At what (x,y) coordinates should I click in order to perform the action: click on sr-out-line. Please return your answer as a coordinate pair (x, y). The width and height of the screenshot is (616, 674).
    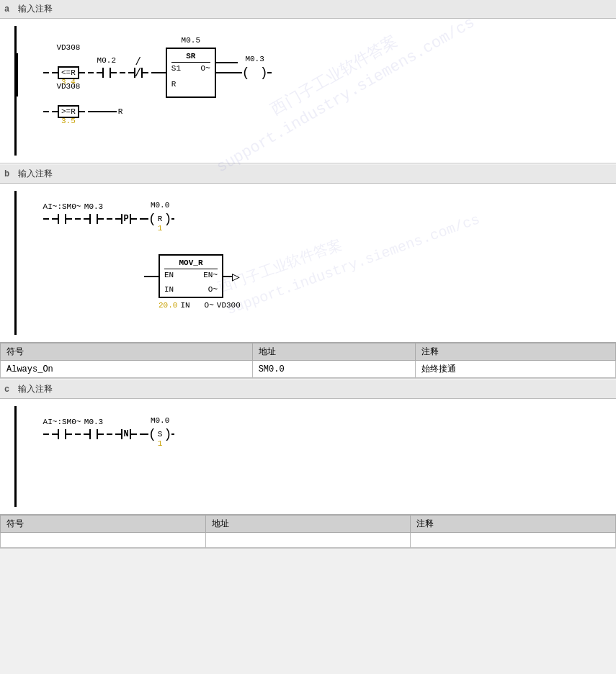
    Looking at the image, I should click on (227, 63).